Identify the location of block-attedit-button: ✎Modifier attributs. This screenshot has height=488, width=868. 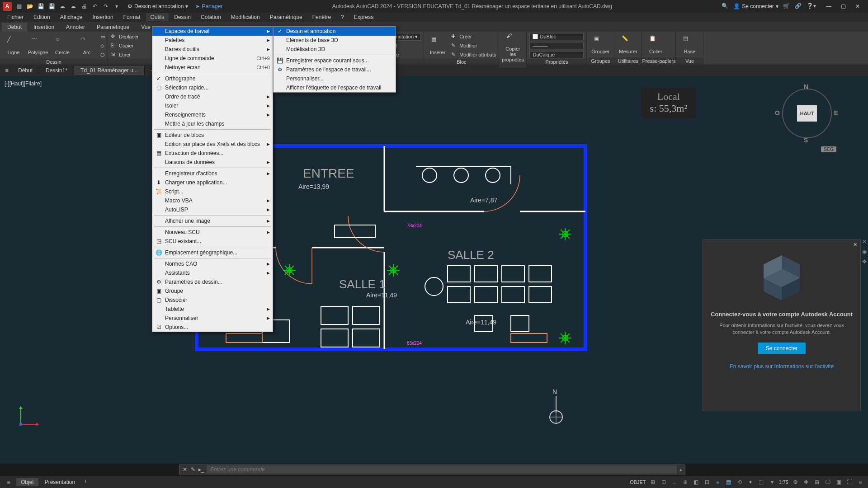
(474, 55).